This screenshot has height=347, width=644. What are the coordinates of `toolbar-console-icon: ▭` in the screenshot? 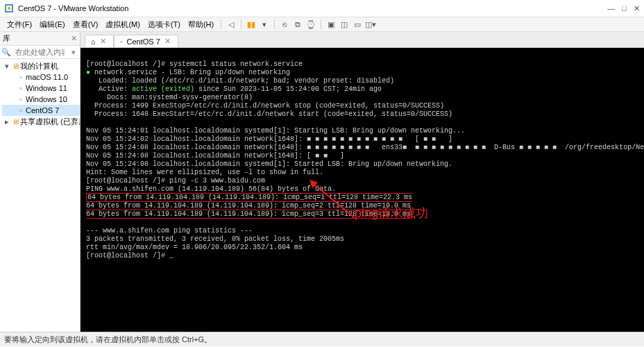 It's located at (357, 24).